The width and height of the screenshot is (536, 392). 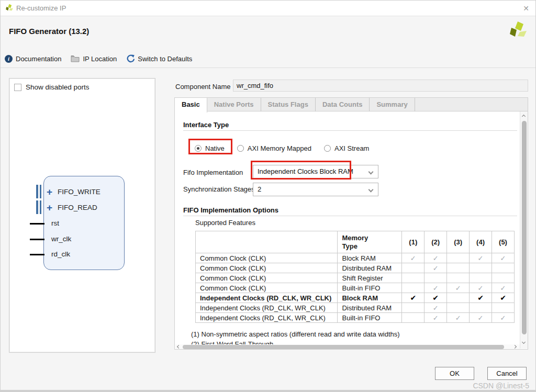 I want to click on fifo-implementation-options-title: FIFO Implementation Options, so click(x=231, y=210).